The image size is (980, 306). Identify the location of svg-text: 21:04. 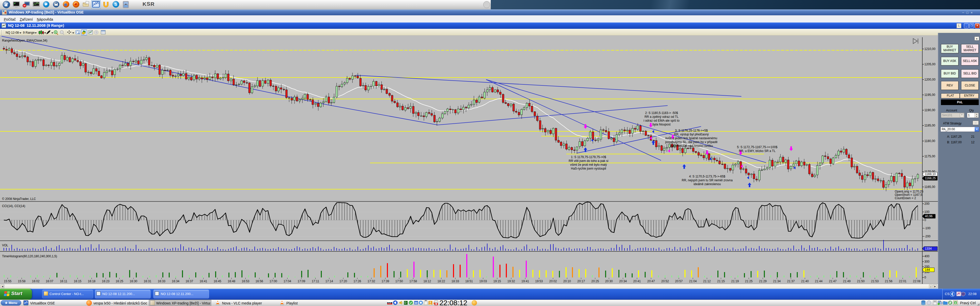
(693, 281).